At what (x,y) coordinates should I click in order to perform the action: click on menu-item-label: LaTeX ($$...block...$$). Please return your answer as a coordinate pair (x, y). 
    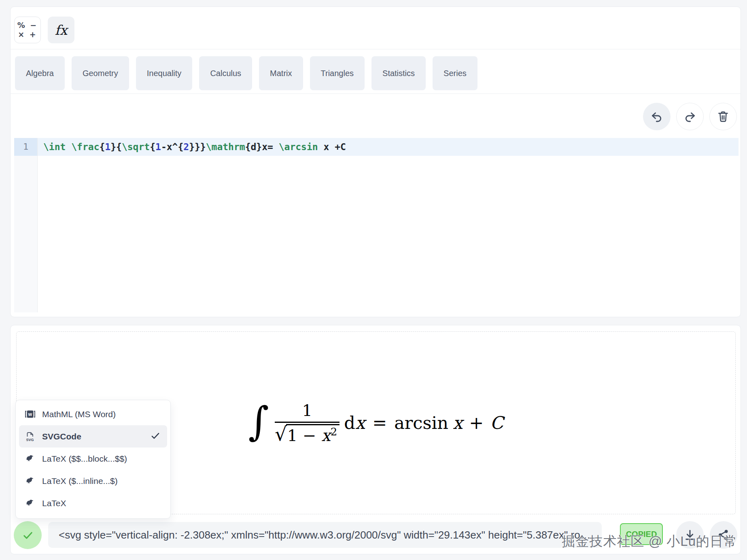
    Looking at the image, I should click on (85, 459).